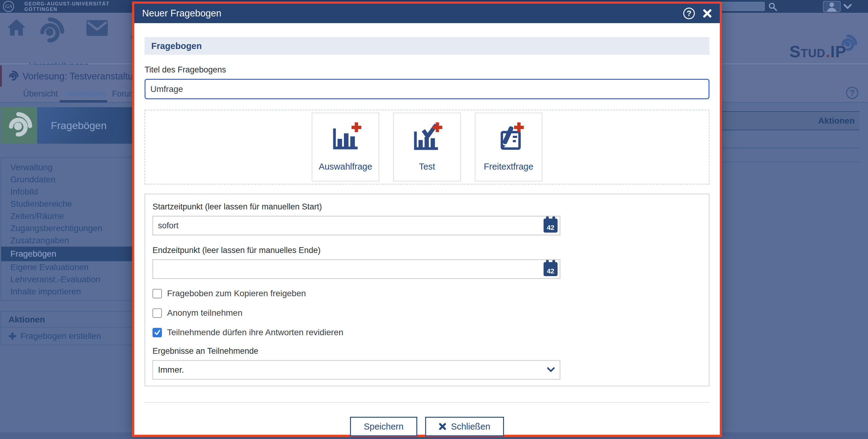 Image resolution: width=868 pixels, height=439 pixels. I want to click on dialog-help-icon: ?, so click(689, 13).